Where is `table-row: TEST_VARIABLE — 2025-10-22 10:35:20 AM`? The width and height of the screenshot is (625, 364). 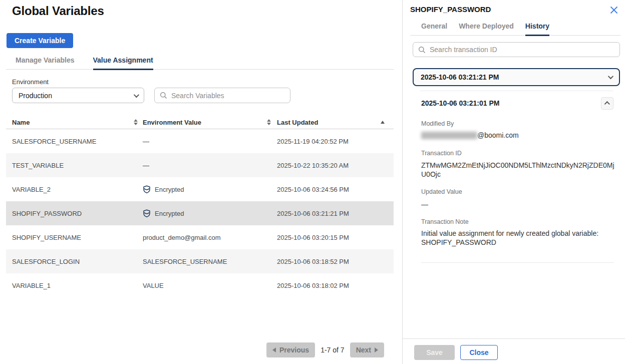 table-row: TEST_VARIABLE — 2025-10-22 10:35:20 AM is located at coordinates (200, 165).